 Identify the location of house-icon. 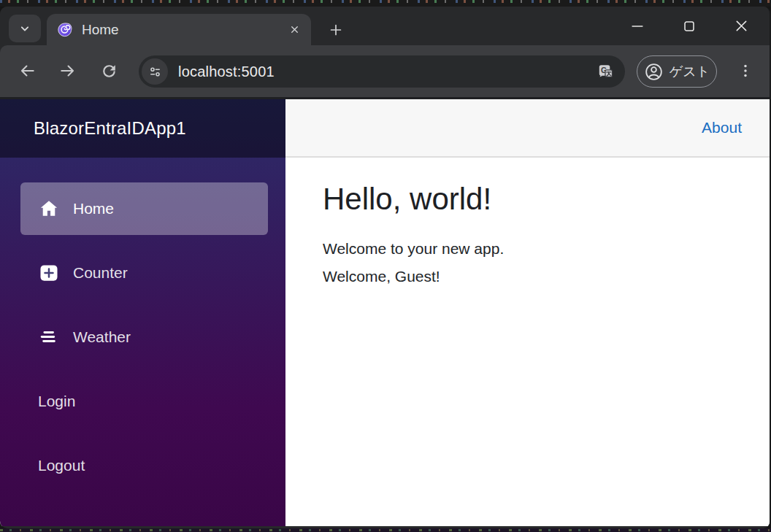
(49, 209).